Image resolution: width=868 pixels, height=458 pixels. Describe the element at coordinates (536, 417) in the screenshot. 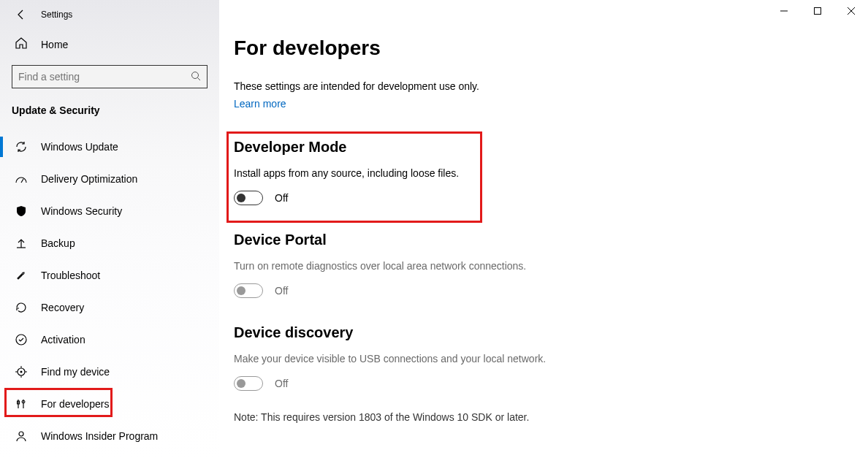

I see `section-note: Note: This requires version 1803 of the …` at that location.